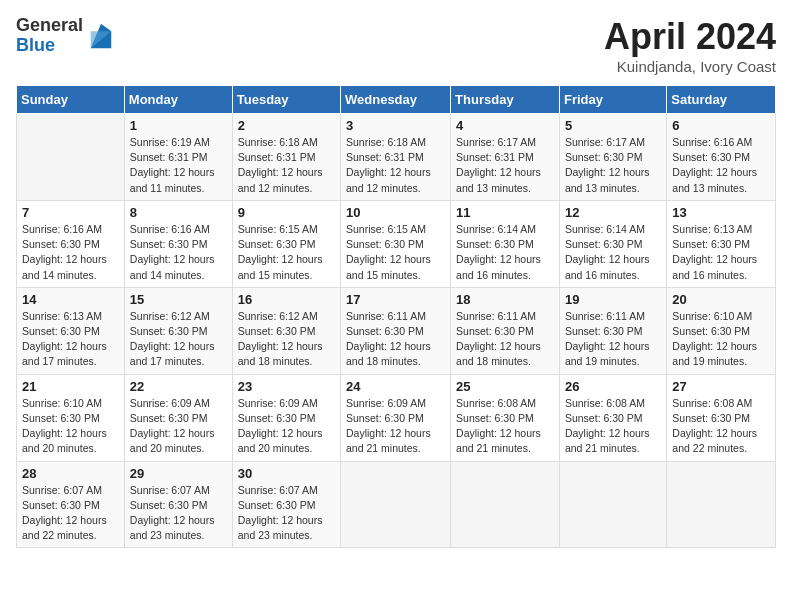 This screenshot has height=612, width=792. What do you see at coordinates (722, 330) in the screenshot?
I see `calendar-cell: 20Sunrise: 6:10 AM Sunset: 6:30 PM Dayli…` at bounding box center [722, 330].